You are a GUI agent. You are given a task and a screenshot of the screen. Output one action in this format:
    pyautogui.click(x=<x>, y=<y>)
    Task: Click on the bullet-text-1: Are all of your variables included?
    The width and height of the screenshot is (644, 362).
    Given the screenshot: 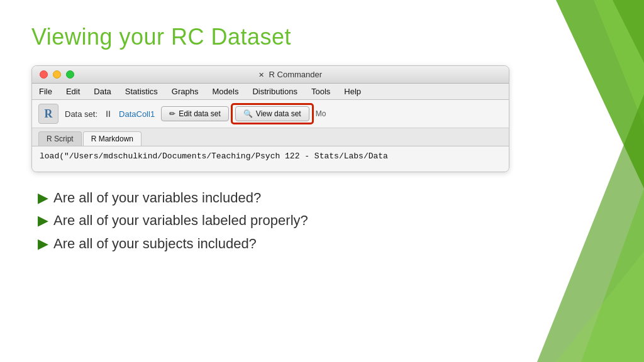 What is the action you would take?
    pyautogui.click(x=157, y=198)
    